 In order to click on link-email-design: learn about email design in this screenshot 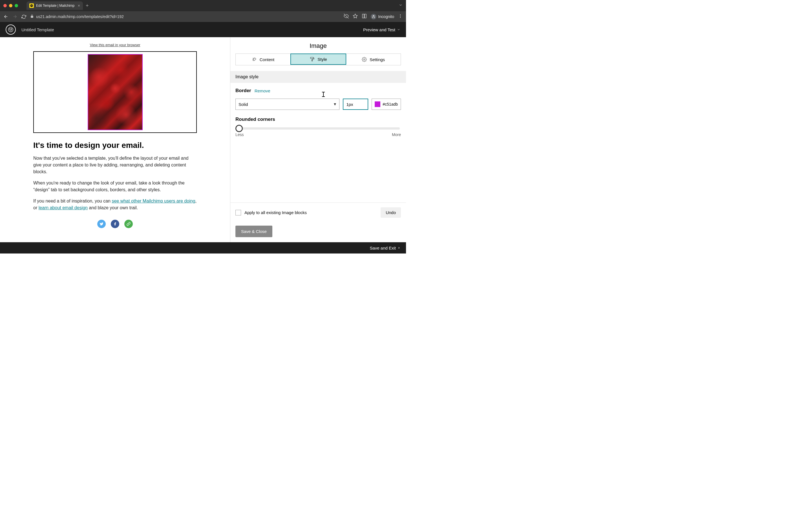, I will do `click(63, 208)`.